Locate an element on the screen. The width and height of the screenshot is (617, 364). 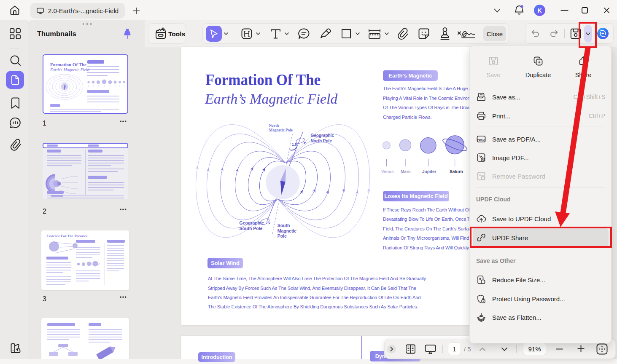
svg-text: Magnetic Pole is located at coordinates (281, 130).